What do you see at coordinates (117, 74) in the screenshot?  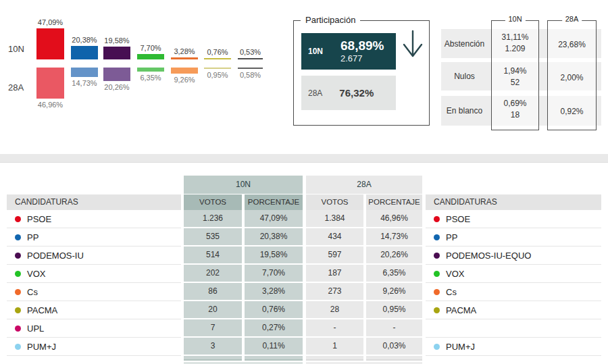 I see `bar-28a-podemos` at bounding box center [117, 74].